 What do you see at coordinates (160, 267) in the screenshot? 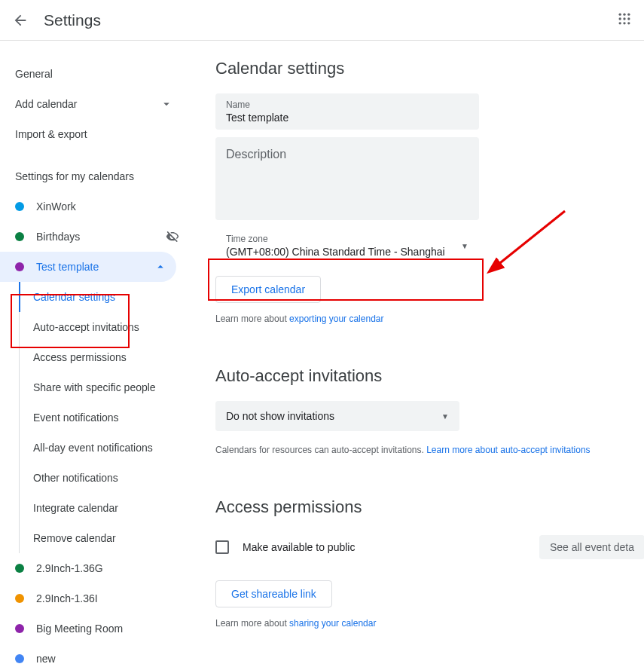
I see `chevron-up-icon` at bounding box center [160, 267].